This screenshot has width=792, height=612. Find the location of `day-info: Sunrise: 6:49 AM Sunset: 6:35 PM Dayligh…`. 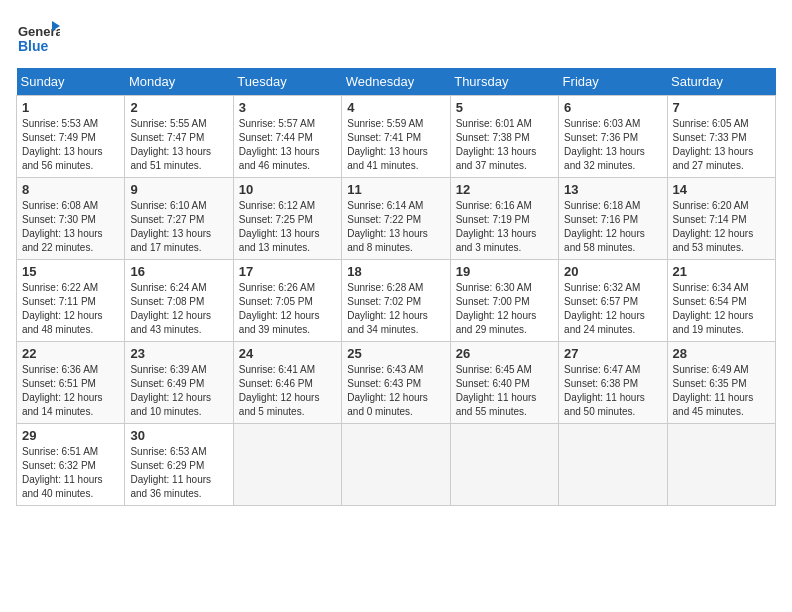

day-info: Sunrise: 6:49 AM Sunset: 6:35 PM Dayligh… is located at coordinates (722, 391).